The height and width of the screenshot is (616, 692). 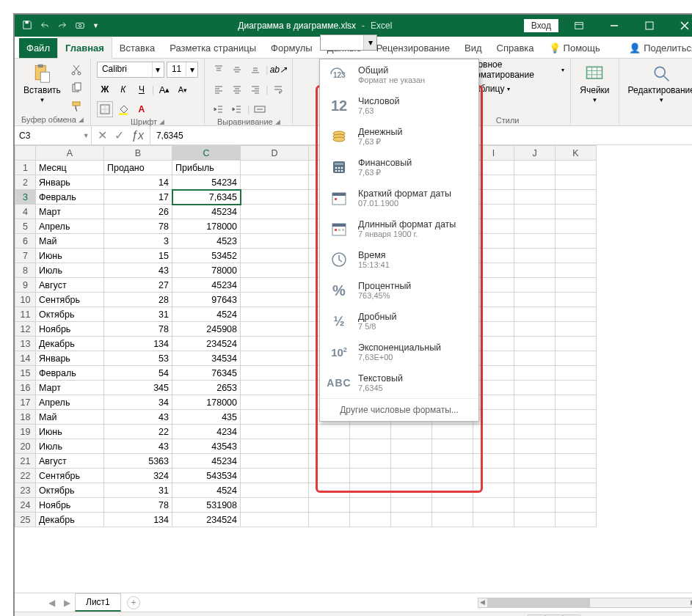 I want to click on cell: 3, so click(x=138, y=241).